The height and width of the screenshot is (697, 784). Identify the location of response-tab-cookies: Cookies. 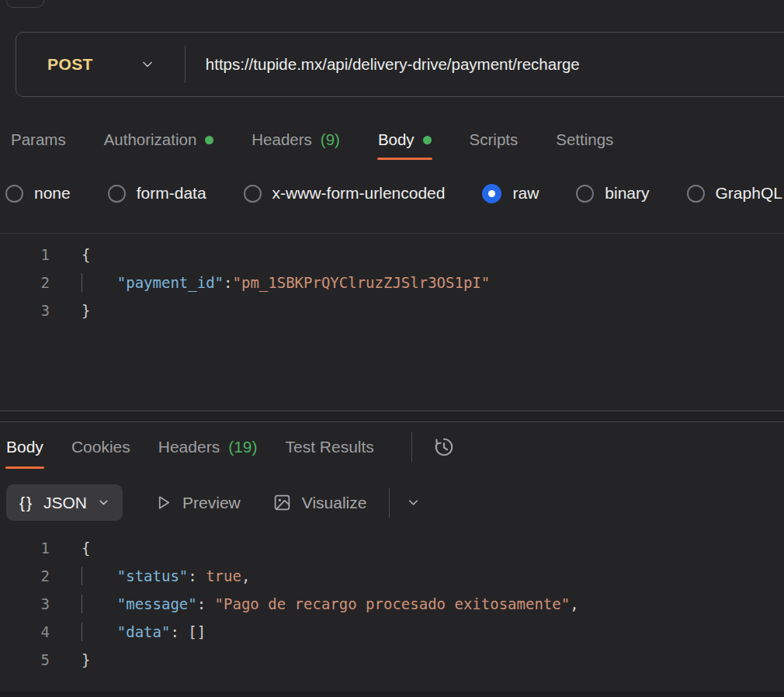
(101, 447).